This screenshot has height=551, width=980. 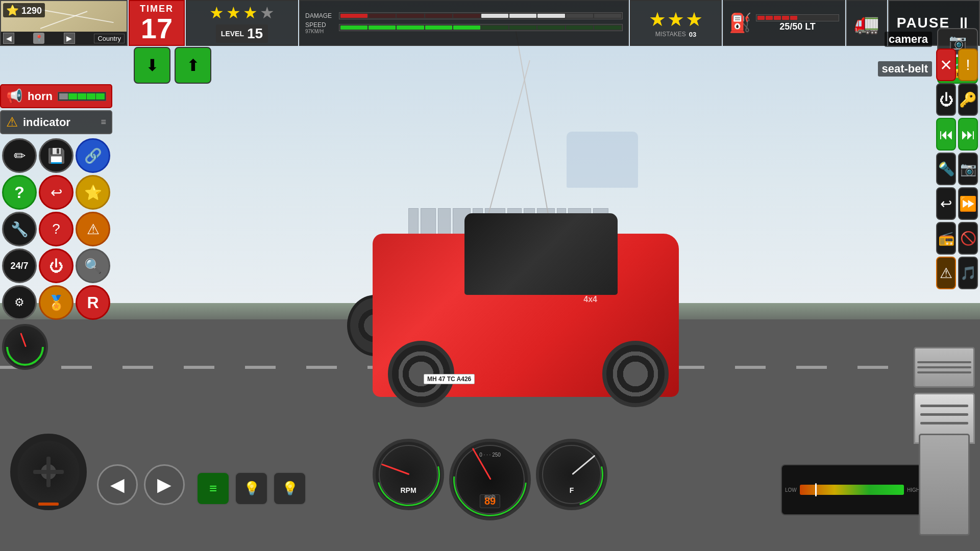 What do you see at coordinates (9, 38) in the screenshot?
I see `map-prev-btn: ◀` at bounding box center [9, 38].